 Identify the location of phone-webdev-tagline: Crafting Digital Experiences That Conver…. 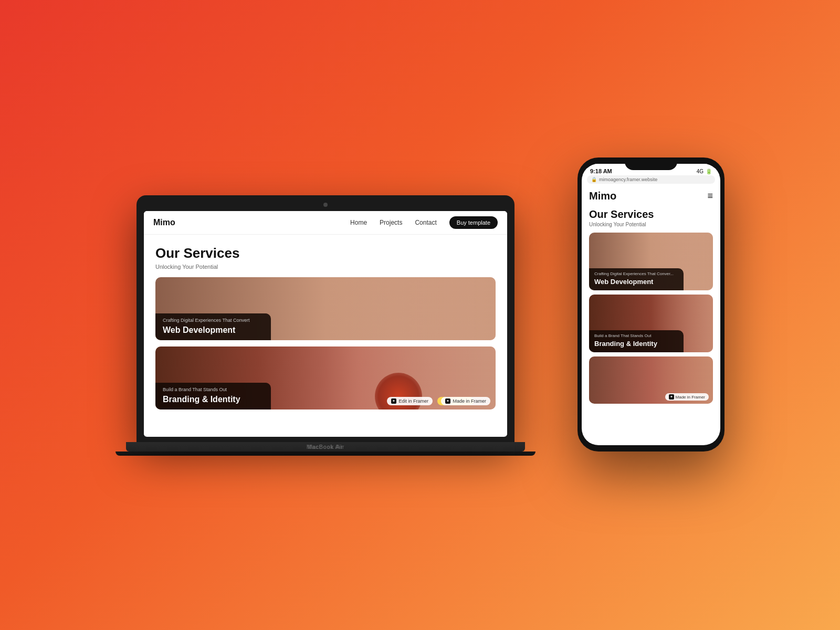
(636, 274).